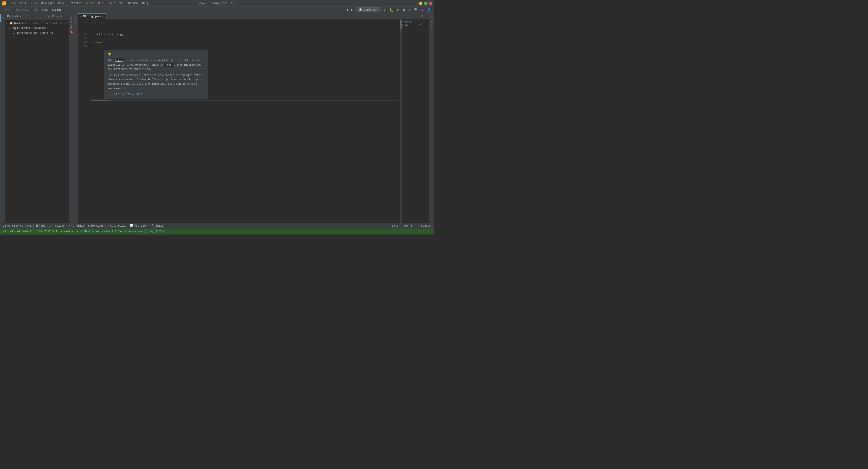 The width and height of the screenshot is (868, 469). I want to click on code-line-28-top: ▷ import ..., so click(245, 43).